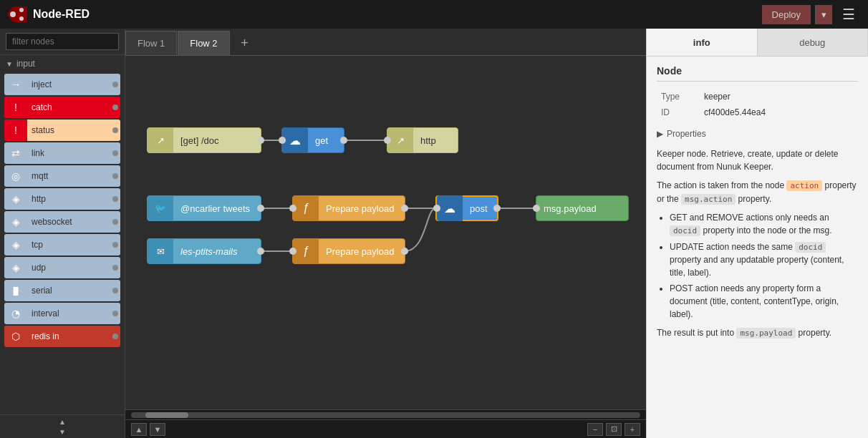  I want to click on deploy-area: Deploy ▾ ☰, so click(811, 14).